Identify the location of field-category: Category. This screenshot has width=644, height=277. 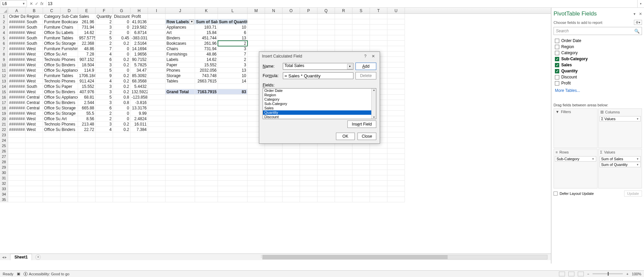
(598, 53).